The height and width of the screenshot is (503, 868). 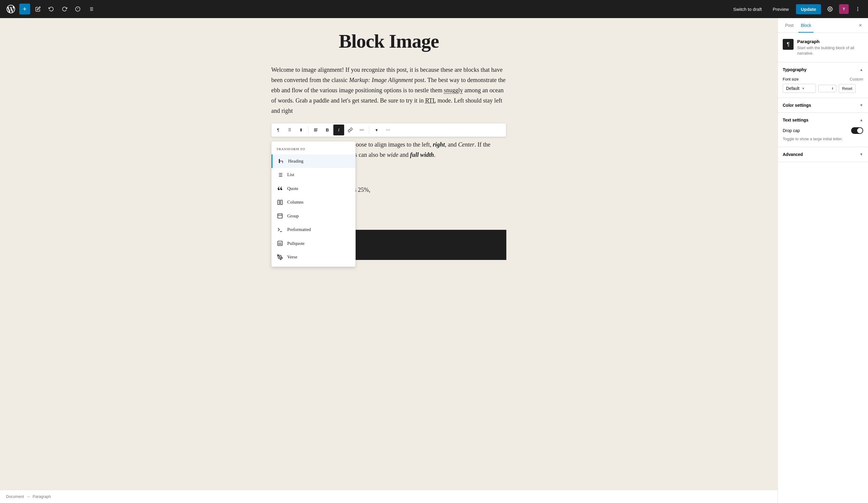 I want to click on move-button: ⬍, so click(x=301, y=130).